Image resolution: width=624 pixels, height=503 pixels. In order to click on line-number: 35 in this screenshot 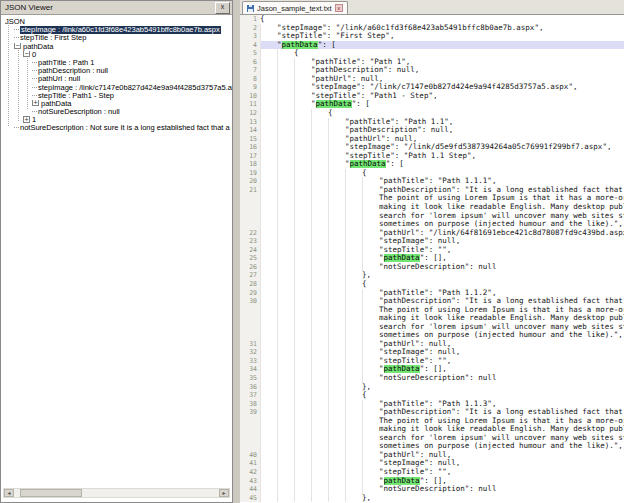, I will do `click(250, 378)`.